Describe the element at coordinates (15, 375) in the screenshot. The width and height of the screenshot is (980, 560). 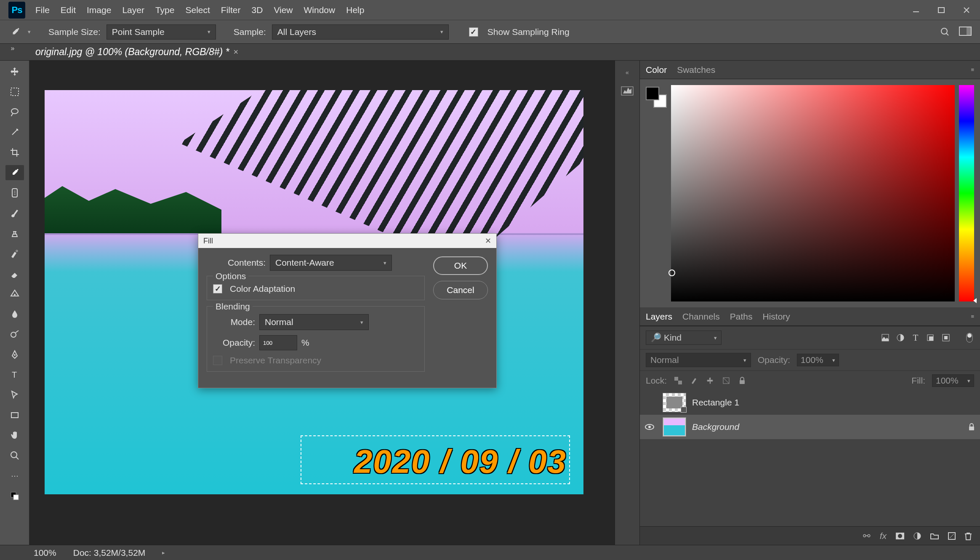
I see `type-tool: T` at that location.